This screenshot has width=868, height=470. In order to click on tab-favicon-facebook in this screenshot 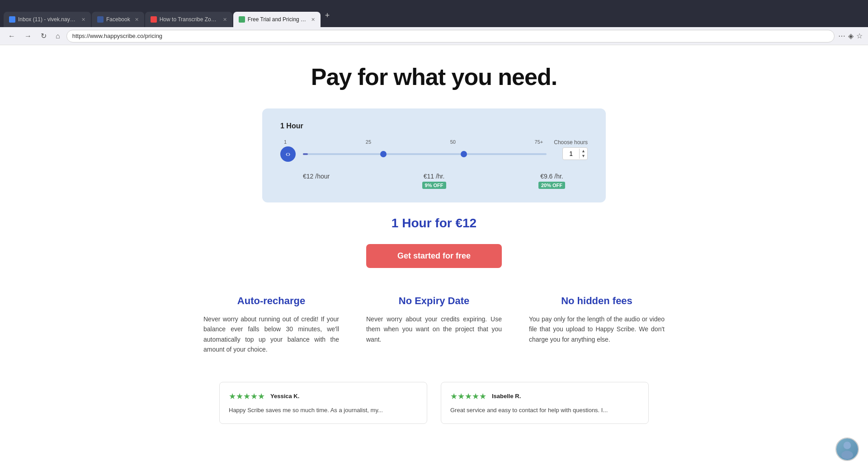, I will do `click(100, 19)`.